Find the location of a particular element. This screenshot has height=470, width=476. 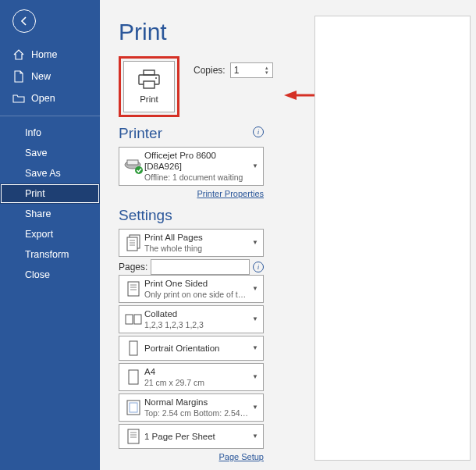

sidebar-label: Export is located at coordinates (39, 234).